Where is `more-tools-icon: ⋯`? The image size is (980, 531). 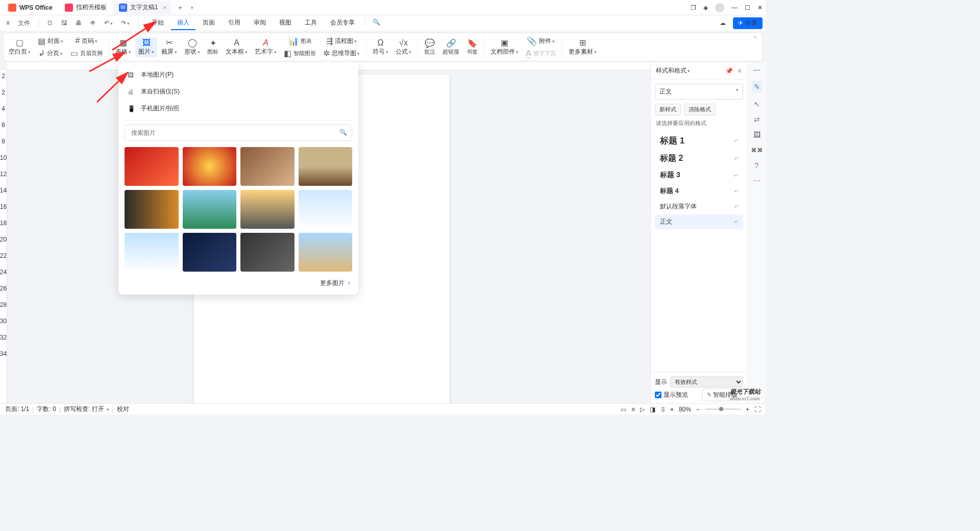 more-tools-icon: ⋯ is located at coordinates (757, 181).